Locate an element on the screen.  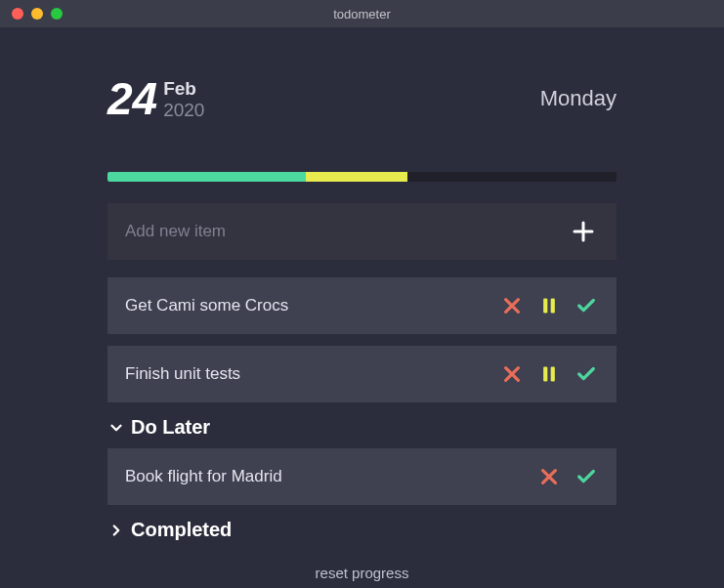
add-item-input is located at coordinates (346, 231).